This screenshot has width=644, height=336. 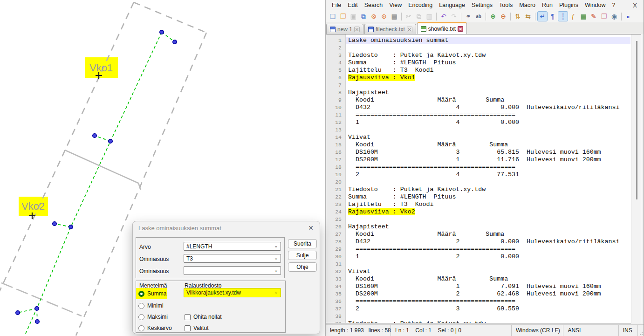 What do you see at coordinates (155, 328) in the screenshot?
I see `radio-keskiarvo: Keskiarvo` at bounding box center [155, 328].